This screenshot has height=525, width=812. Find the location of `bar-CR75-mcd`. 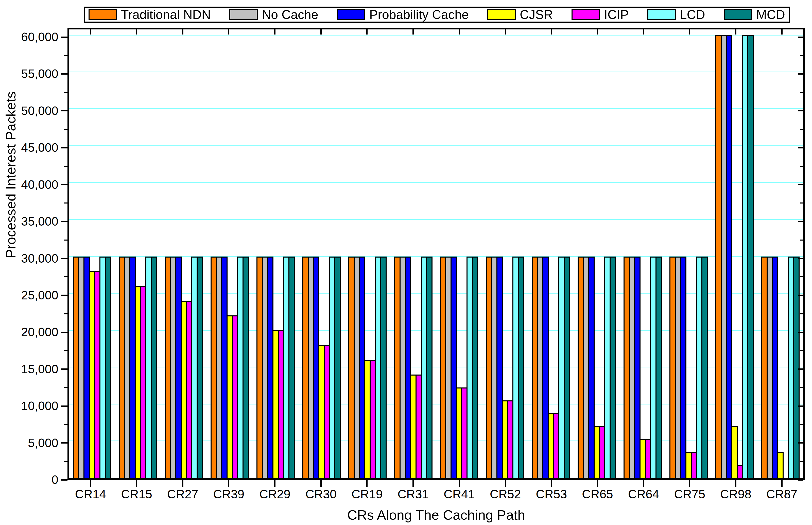

bar-CR75-mcd is located at coordinates (705, 368).